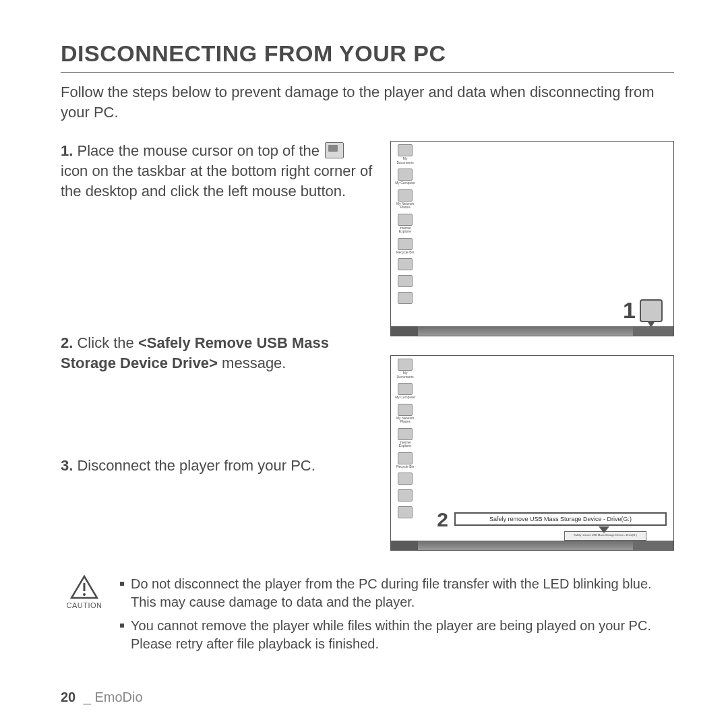 The width and height of the screenshot is (728, 728). I want to click on page-footer: 20 _ EmoDio, so click(102, 697).